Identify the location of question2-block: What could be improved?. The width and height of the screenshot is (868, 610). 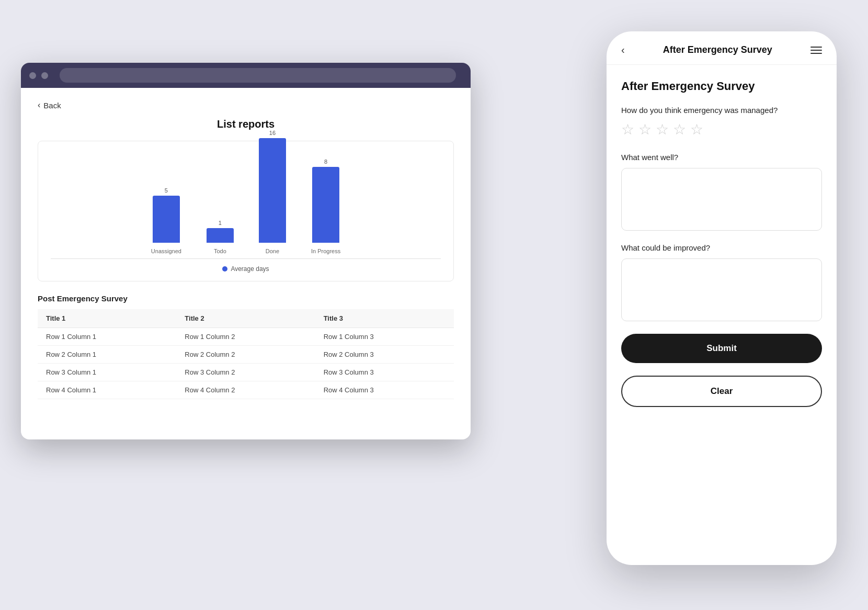
(722, 283).